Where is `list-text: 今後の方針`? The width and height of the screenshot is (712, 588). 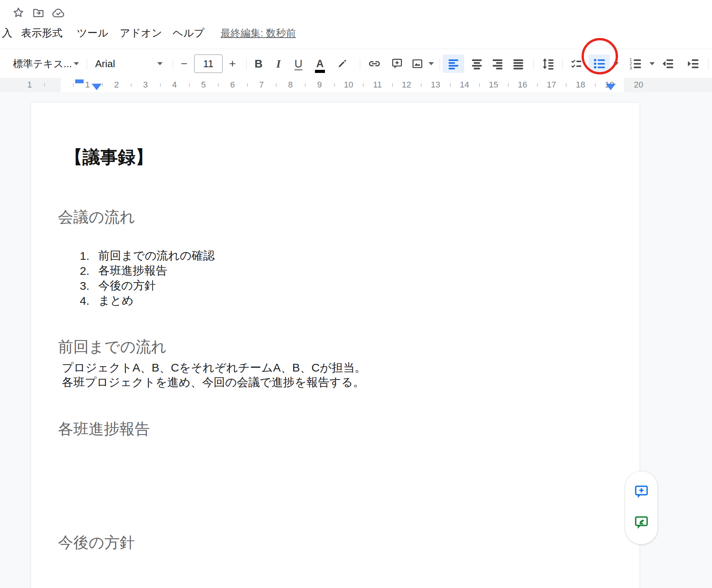
list-text: 今後の方針 is located at coordinates (127, 286).